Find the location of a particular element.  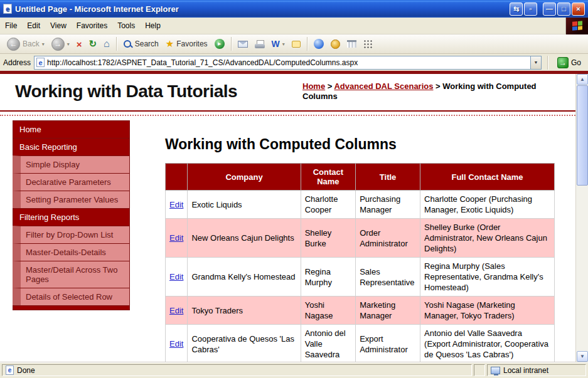

media-button: ▶ is located at coordinates (220, 44).